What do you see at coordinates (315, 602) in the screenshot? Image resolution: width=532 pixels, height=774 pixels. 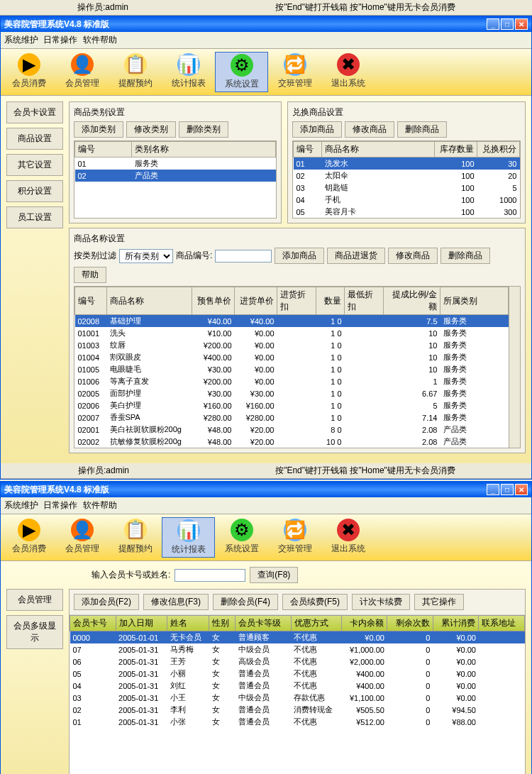 I see `renew-member-button: 会员续费(F5)` at bounding box center [315, 602].